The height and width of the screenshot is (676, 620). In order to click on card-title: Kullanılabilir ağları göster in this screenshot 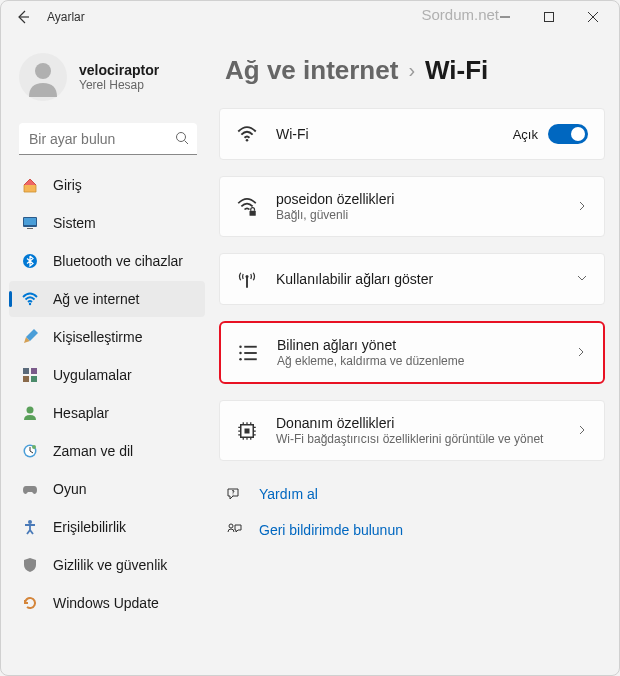, I will do `click(417, 279)`.